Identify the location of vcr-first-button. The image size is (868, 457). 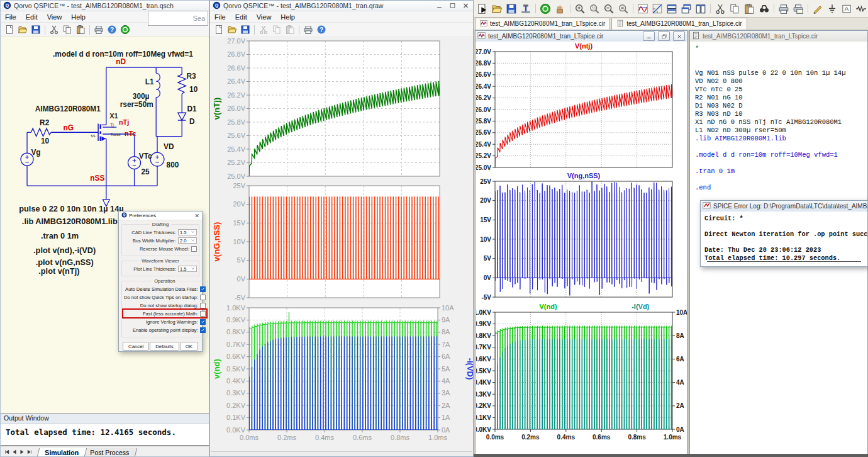
(6, 452).